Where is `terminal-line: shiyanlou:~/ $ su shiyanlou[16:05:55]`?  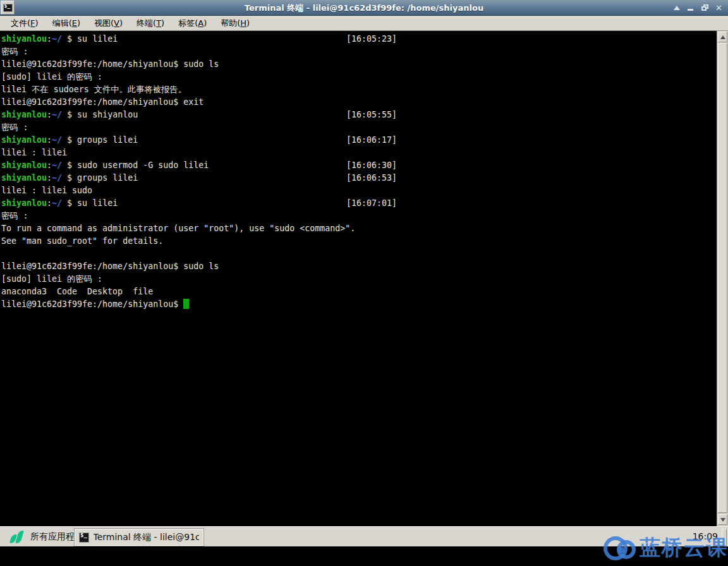 terminal-line: shiyanlou:~/ $ su shiyanlou[16:05:55] is located at coordinates (359, 115).